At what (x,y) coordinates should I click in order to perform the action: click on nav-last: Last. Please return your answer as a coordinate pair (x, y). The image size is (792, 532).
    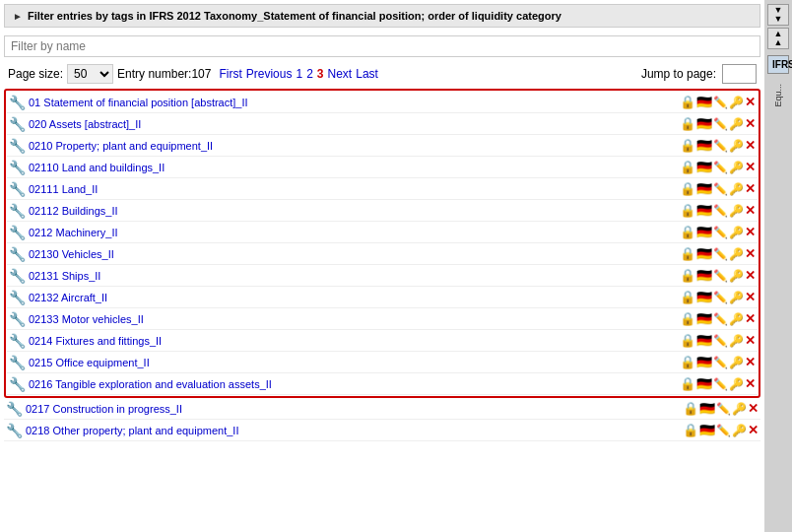
    Looking at the image, I should click on (366, 74).